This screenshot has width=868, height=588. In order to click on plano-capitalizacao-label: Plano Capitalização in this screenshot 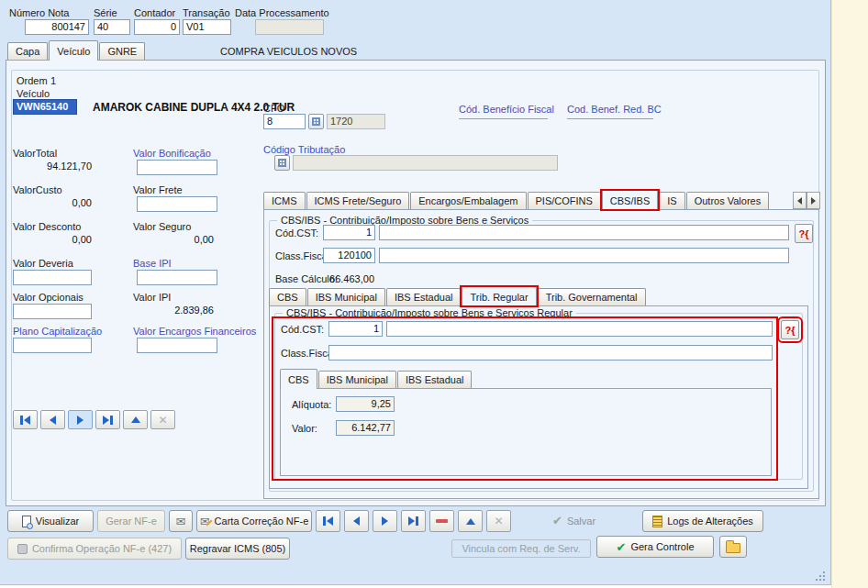, I will do `click(57, 332)`.